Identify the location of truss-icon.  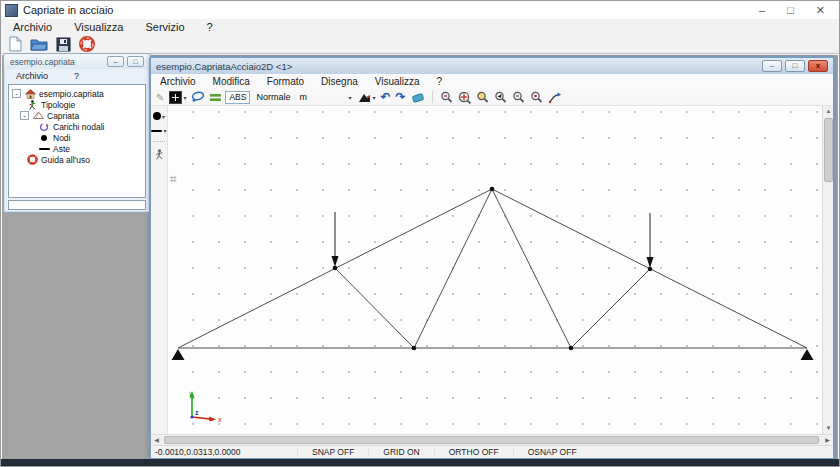
(38, 116).